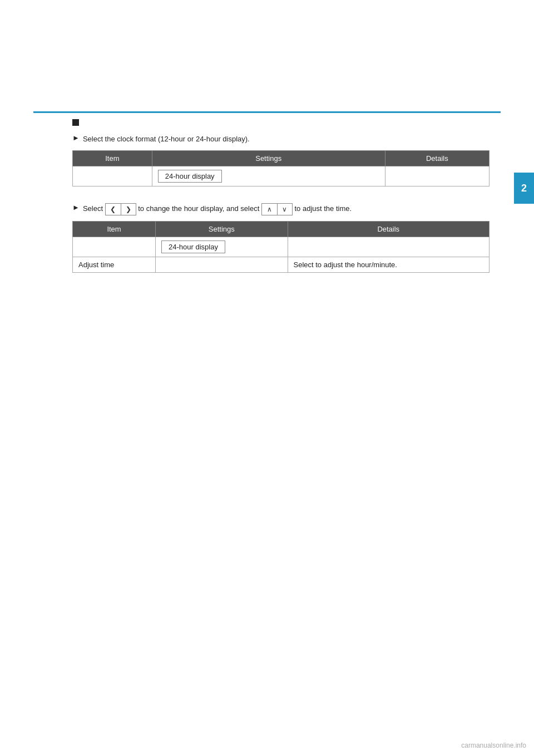 The width and height of the screenshot is (534, 756). Describe the element at coordinates (76, 122) in the screenshot. I see `bullet-square-icon` at that location.